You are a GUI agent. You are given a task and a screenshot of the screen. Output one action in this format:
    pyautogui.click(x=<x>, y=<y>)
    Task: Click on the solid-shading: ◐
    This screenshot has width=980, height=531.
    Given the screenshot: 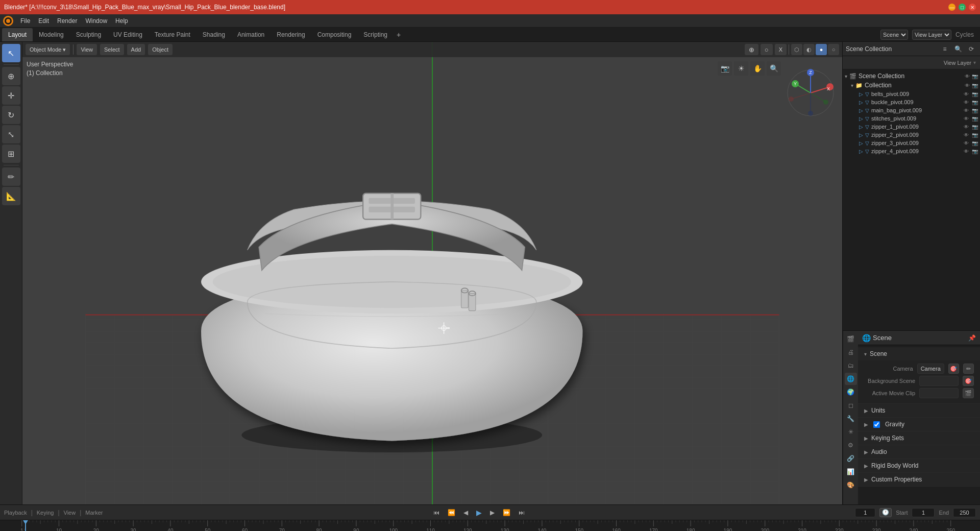 What is the action you would take?
    pyautogui.click(x=809, y=50)
    